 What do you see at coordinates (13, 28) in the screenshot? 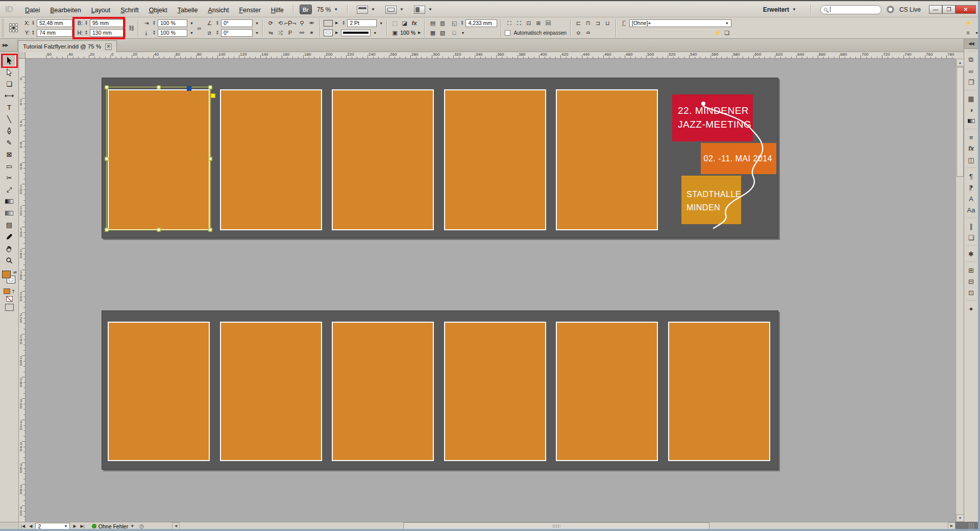
I see `reference-point-proxy` at bounding box center [13, 28].